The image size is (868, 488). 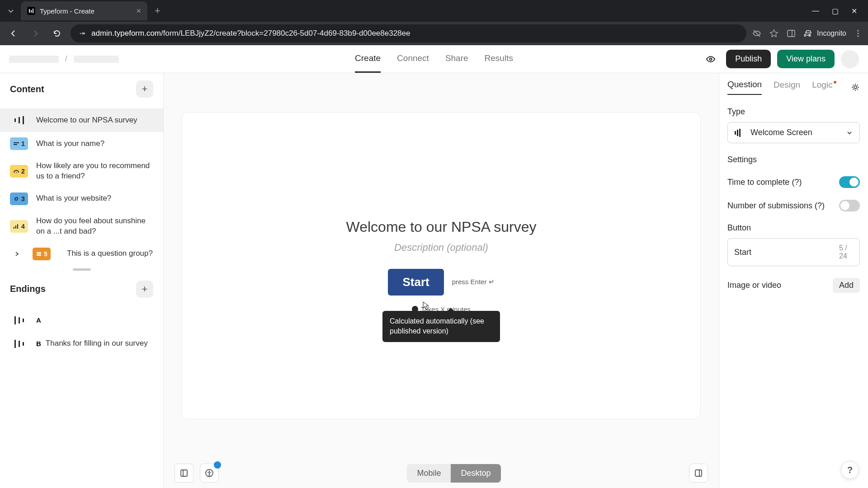 I want to click on content-item-1: 1 What is your name?, so click(x=81, y=144).